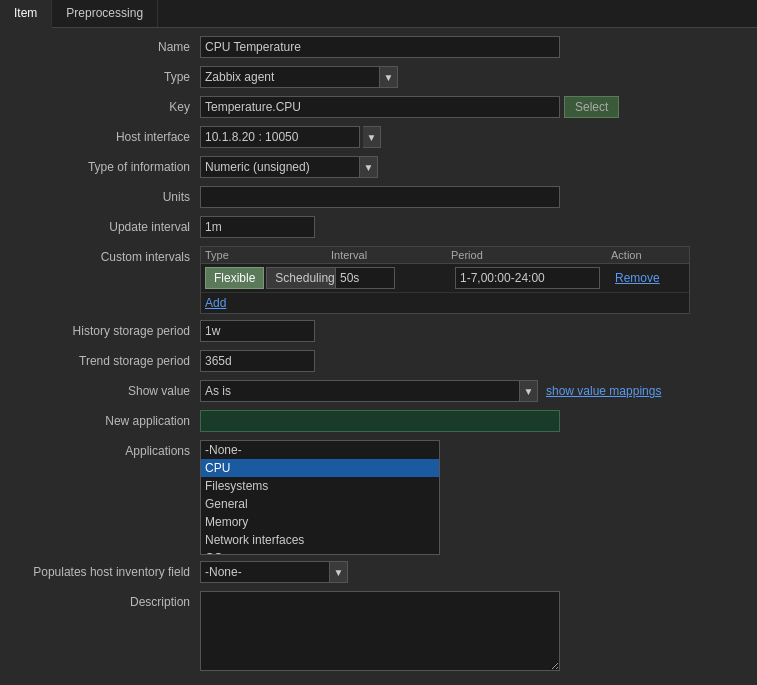 This screenshot has height=685, width=757. What do you see at coordinates (365, 278) in the screenshot?
I see `interval-value-input` at bounding box center [365, 278].